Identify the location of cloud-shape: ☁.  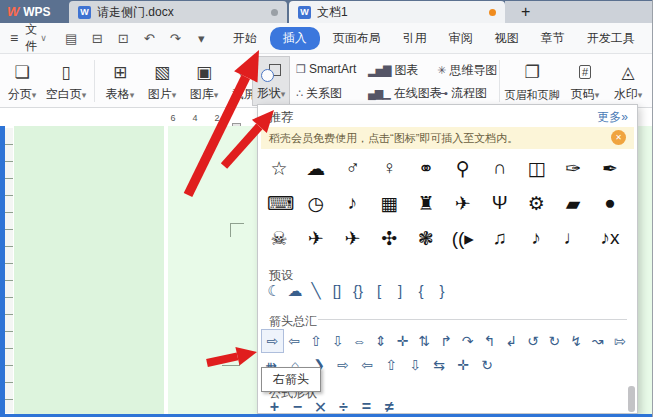
(295, 291).